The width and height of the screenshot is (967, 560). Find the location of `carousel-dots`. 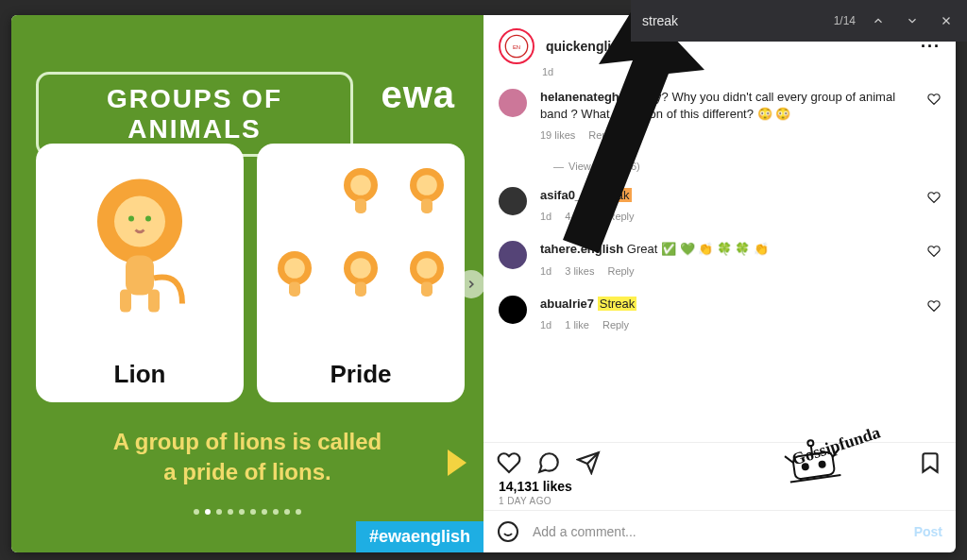

carousel-dots is located at coordinates (247, 512).